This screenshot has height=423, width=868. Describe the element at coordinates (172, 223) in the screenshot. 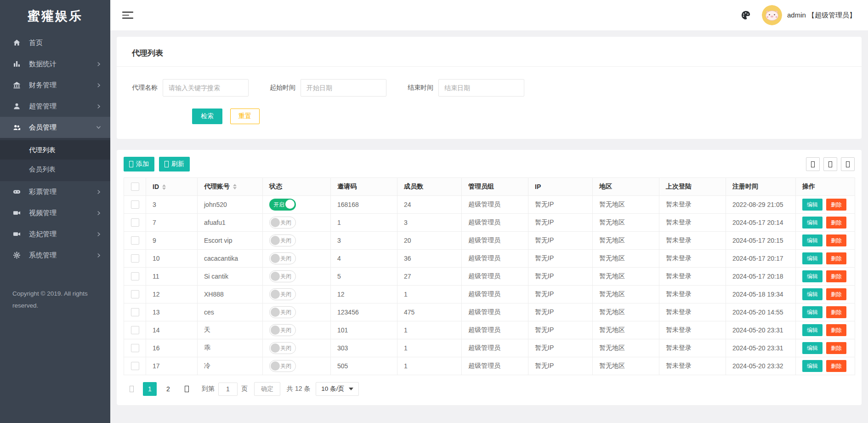

I see `cell-id: 7` at that location.